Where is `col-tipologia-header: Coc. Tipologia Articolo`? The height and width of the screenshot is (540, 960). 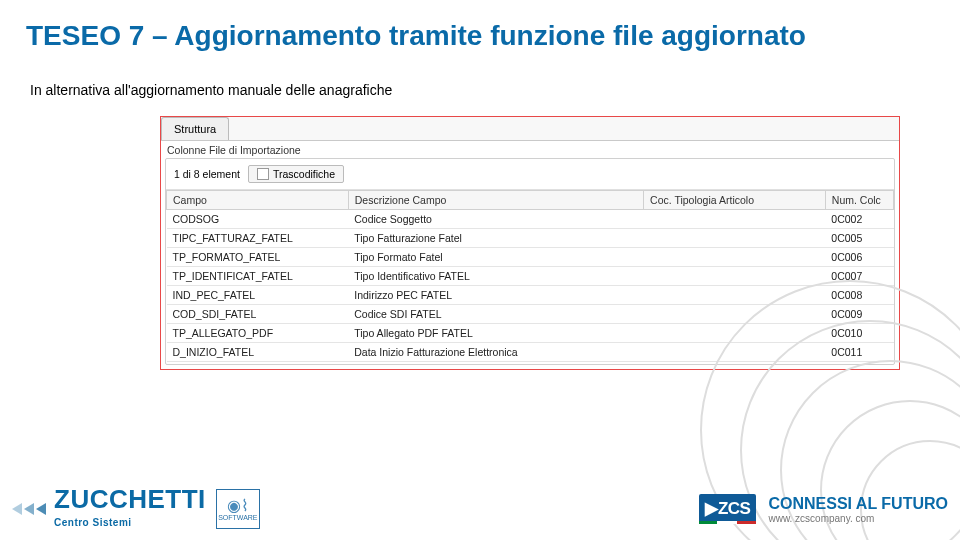
col-tipologia-header: Coc. Tipologia Articolo is located at coordinates (735, 200).